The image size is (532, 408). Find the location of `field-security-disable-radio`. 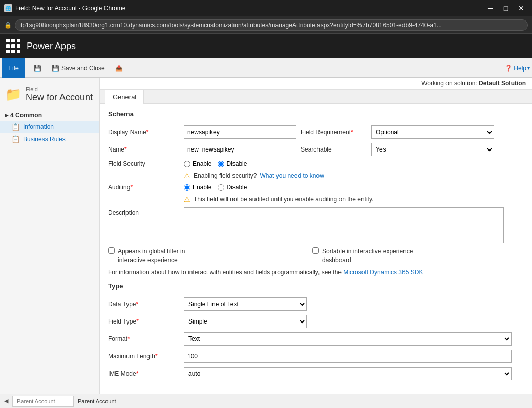

field-security-disable-radio is located at coordinates (221, 164).